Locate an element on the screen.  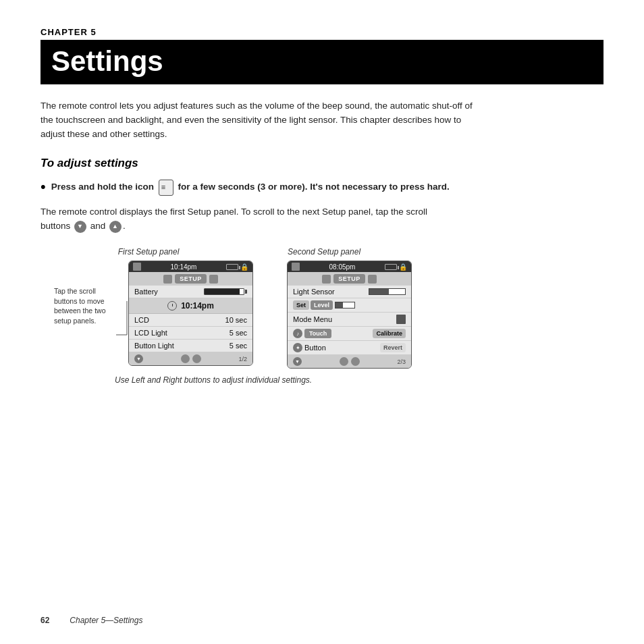
battery-icon-top2 is located at coordinates (391, 267).